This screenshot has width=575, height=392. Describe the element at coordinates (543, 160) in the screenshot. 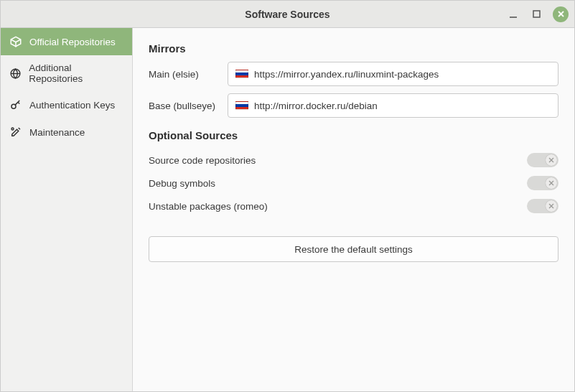

I see `toggle-source-code` at that location.